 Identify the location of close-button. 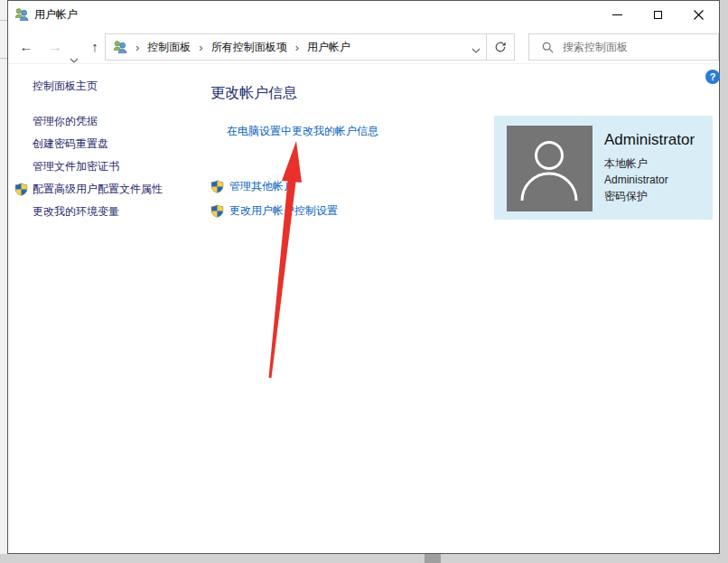
(699, 14).